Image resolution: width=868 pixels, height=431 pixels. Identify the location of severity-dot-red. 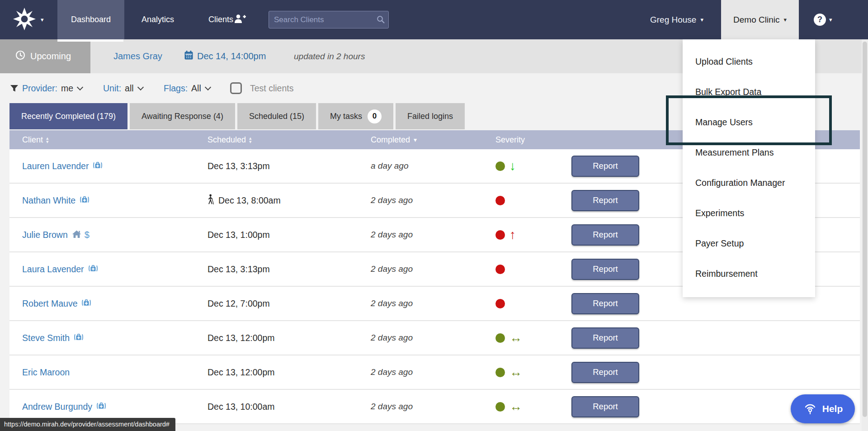
(500, 201).